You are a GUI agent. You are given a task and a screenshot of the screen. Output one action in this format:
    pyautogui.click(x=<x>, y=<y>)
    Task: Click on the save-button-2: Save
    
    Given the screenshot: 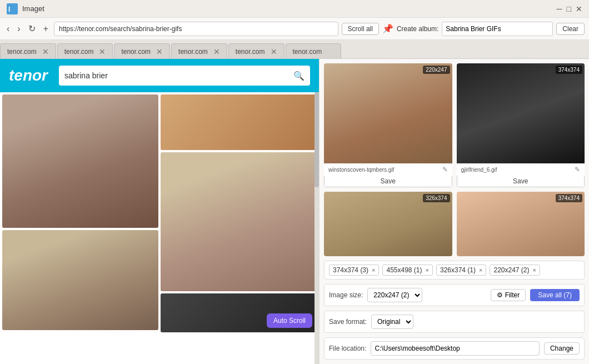 What is the action you would take?
    pyautogui.click(x=521, y=181)
    